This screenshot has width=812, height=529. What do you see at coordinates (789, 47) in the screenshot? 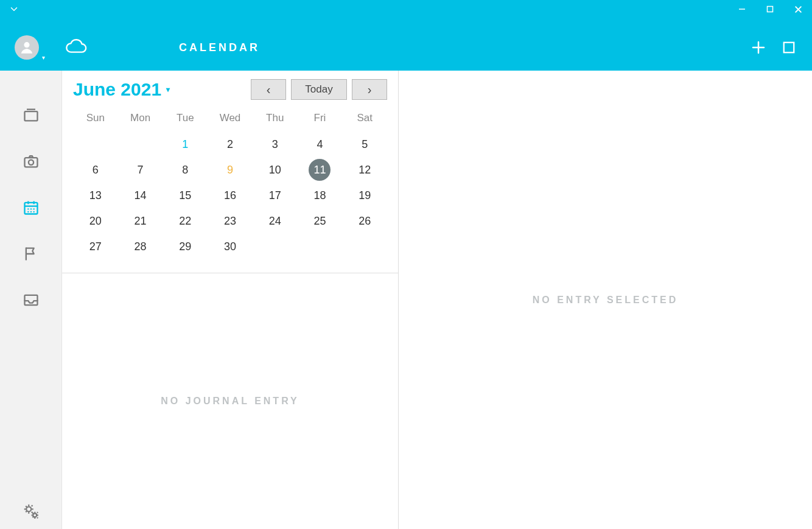
I see `square-icon` at bounding box center [789, 47].